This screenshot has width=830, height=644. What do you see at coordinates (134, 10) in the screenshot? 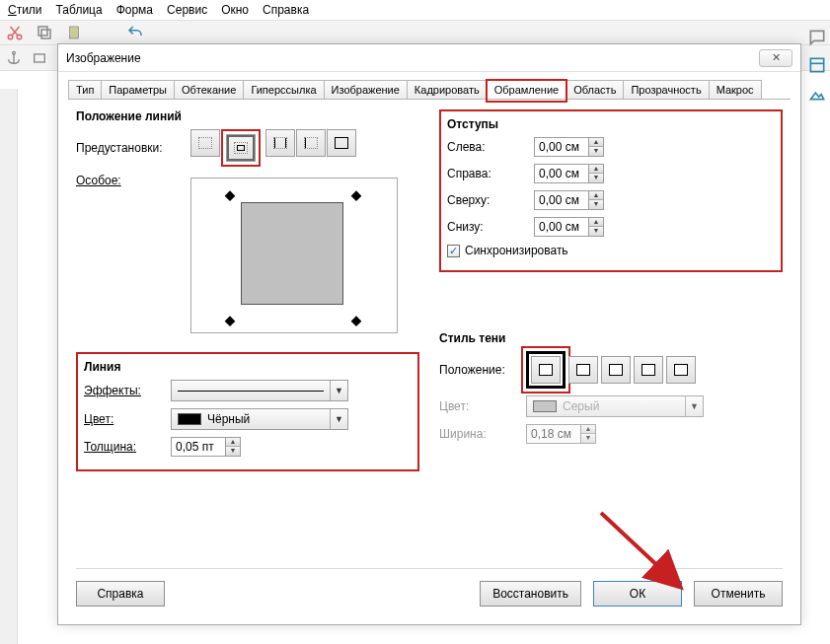
I see `menu-form: Форма` at bounding box center [134, 10].